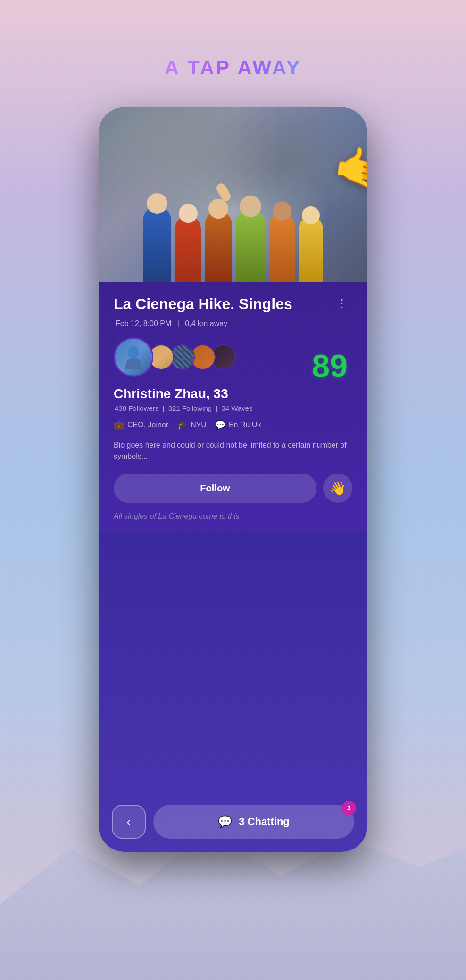 The height and width of the screenshot is (980, 466). Describe the element at coordinates (233, 195) in the screenshot. I see `hero-photo` at that location.